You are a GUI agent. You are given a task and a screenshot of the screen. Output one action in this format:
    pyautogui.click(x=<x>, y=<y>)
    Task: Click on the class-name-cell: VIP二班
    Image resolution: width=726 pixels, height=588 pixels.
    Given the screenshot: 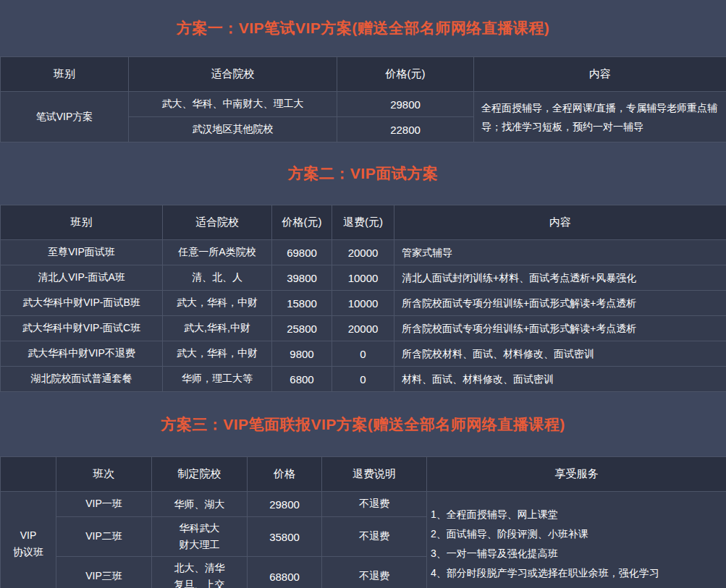 What is the action you would take?
    pyautogui.click(x=104, y=537)
    